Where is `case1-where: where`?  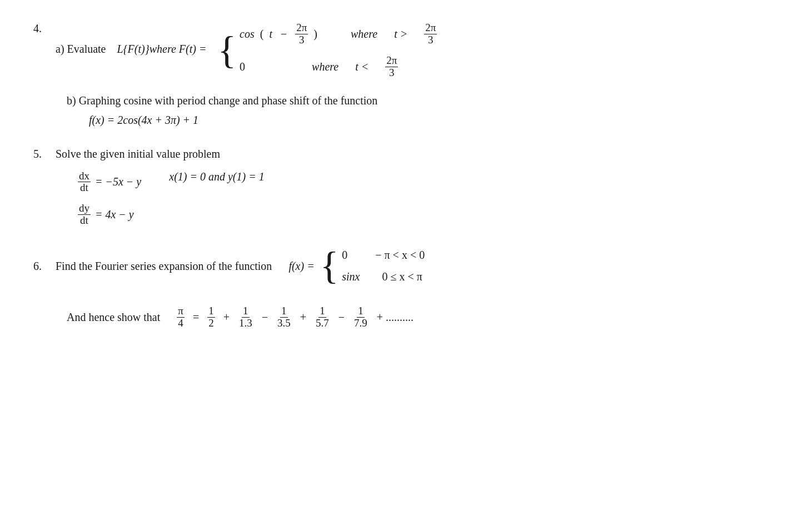
case1-where: where is located at coordinates (364, 34).